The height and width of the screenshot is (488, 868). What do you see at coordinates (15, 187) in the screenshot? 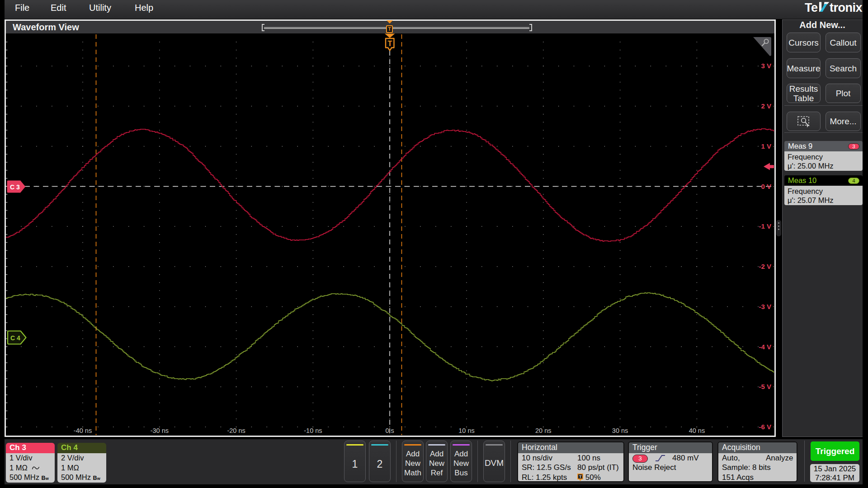
I see `svg-text: C 3` at bounding box center [15, 187].